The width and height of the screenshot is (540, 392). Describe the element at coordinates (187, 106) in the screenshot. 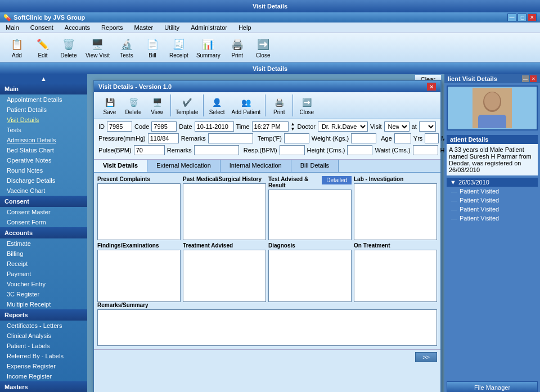

I see `dialog-template-button: ✔️ Template` at that location.